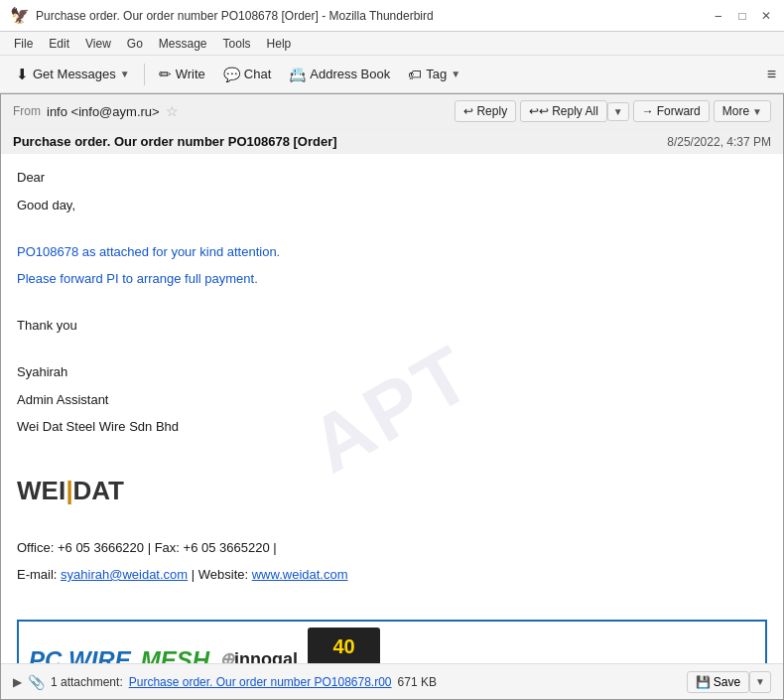 This screenshot has height=700, width=784. I want to click on banner-top: PC WIRE MESH ⊕innogal 40 th Anniversary …, so click(204, 645).